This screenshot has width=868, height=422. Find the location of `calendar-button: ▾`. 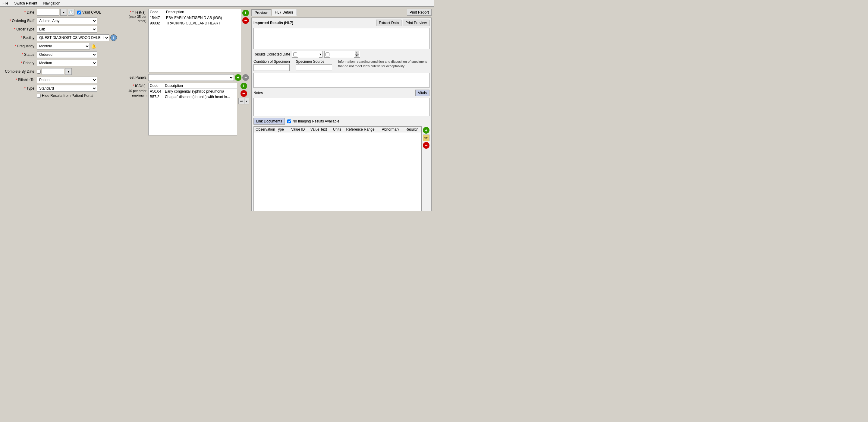

calendar-button: ▾ is located at coordinates (64, 12).